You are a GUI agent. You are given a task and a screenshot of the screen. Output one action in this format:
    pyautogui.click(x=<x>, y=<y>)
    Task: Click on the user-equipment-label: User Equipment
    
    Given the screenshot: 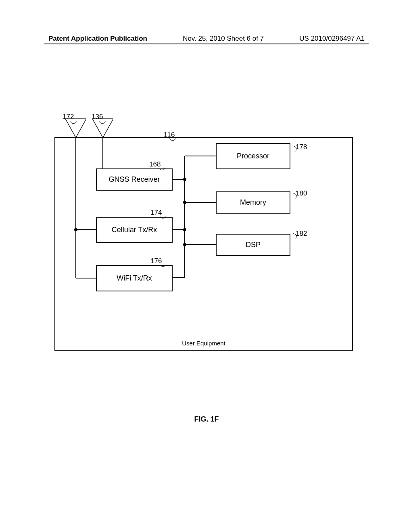 What is the action you would take?
    pyautogui.click(x=204, y=343)
    